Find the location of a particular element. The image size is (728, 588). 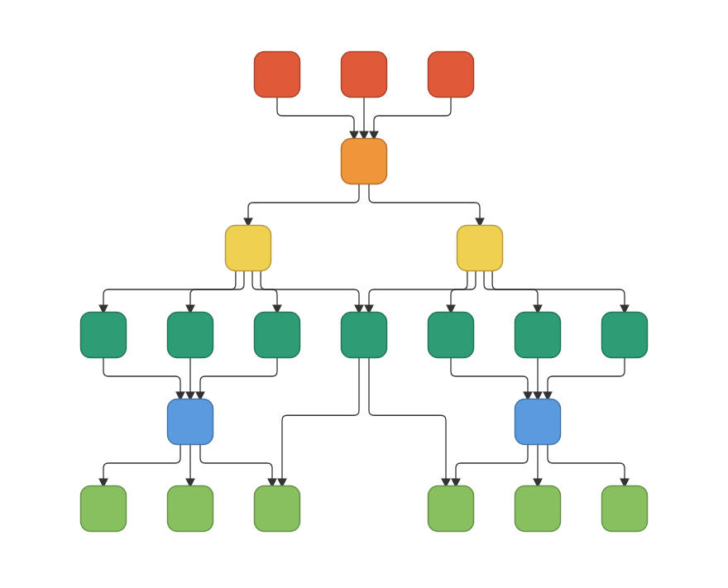

node-r4g is located at coordinates (625, 336).